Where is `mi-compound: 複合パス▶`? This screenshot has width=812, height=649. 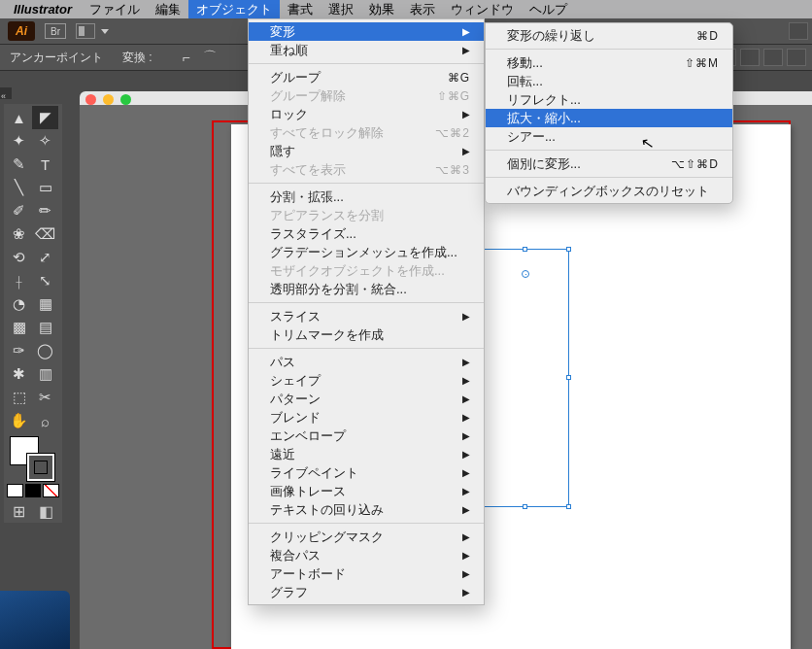
mi-compound: 複合パス▶ is located at coordinates (366, 556).